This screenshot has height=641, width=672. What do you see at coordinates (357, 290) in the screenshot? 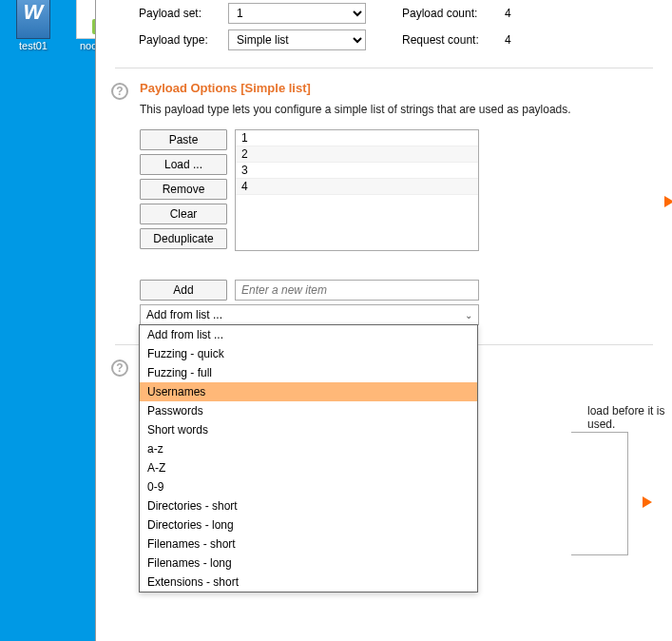
I see `new-item-input` at bounding box center [357, 290].